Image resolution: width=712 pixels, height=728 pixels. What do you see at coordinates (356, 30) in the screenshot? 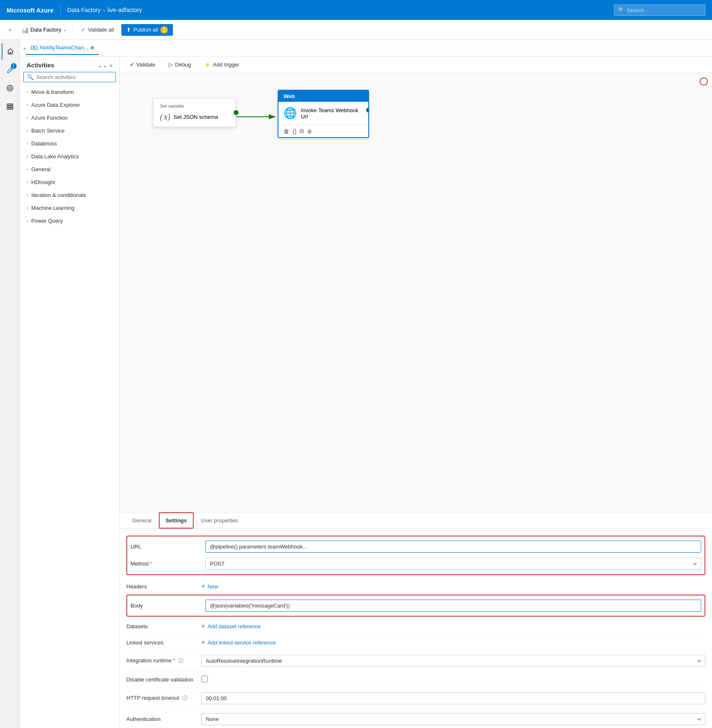
I see `main-toolbar: » 📊 Data Factory ⌄ ✓ Validate all ⬆ Publ…` at bounding box center [356, 30].